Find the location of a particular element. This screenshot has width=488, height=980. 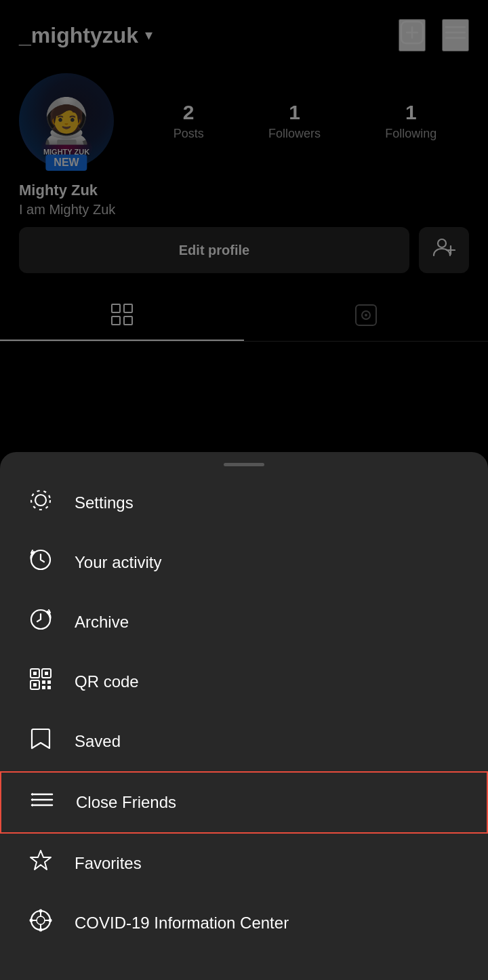

qr-label: QR code is located at coordinates (107, 682).